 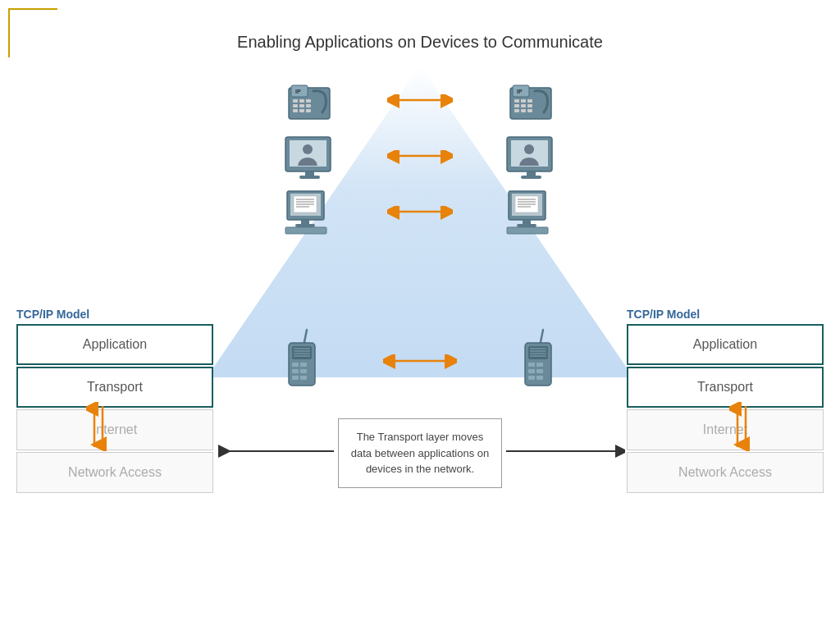 What do you see at coordinates (531, 103) in the screenshot?
I see `ip-phone-right-icon: IP` at bounding box center [531, 103].